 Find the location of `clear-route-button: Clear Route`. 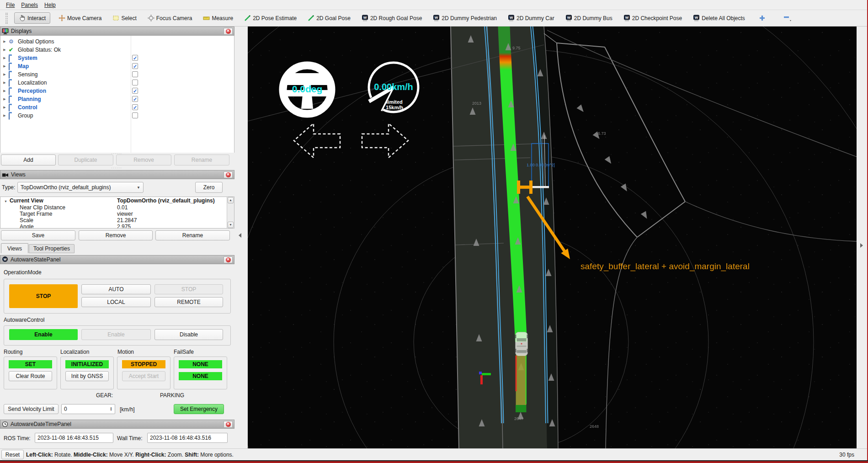

clear-route-button: Clear Route is located at coordinates (30, 376).